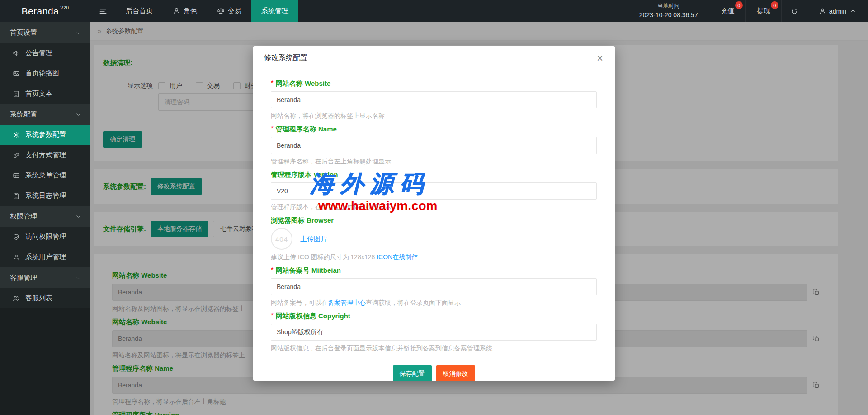 The height and width of the screenshot is (415, 868). Describe the element at coordinates (434, 257) in the screenshot. I see `modal-field-help: 建议上传 ICO 图标的尺寸为 128x128 ICON在线制作` at that location.